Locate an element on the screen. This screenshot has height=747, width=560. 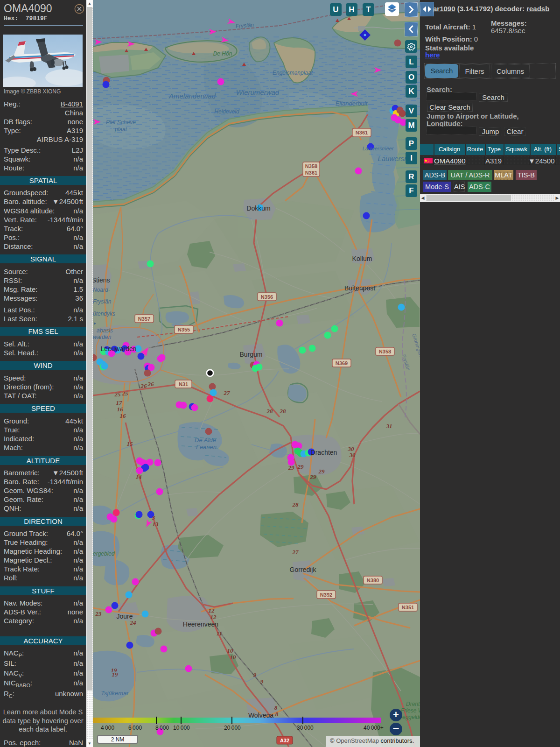
svg-text: Drents- is located at coordinates (413, 704).